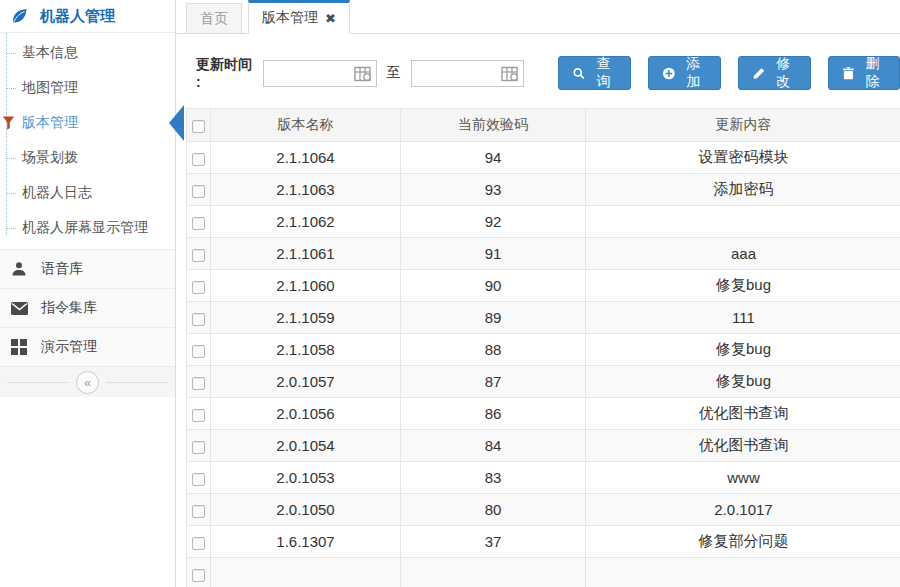  Describe the element at coordinates (544, 350) in the screenshot. I see `table-row: 2.1.1058 88 修复bug` at that location.